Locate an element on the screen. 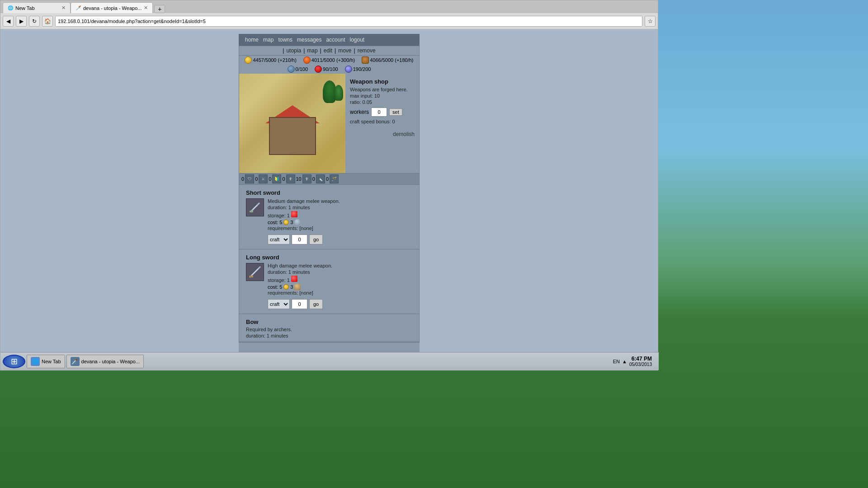  tab-active-close-button: ✕ is located at coordinates (146, 8).